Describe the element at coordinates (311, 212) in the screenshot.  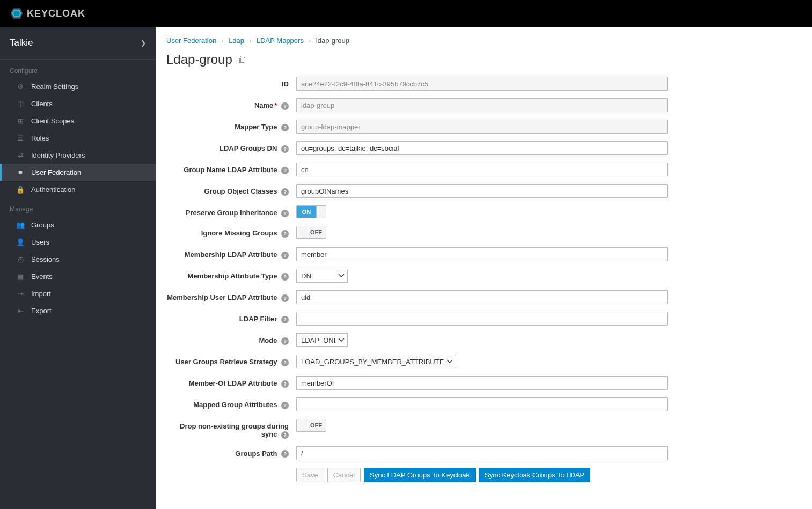
I see `preserve-inherit-toggle: ON OFF` at that location.